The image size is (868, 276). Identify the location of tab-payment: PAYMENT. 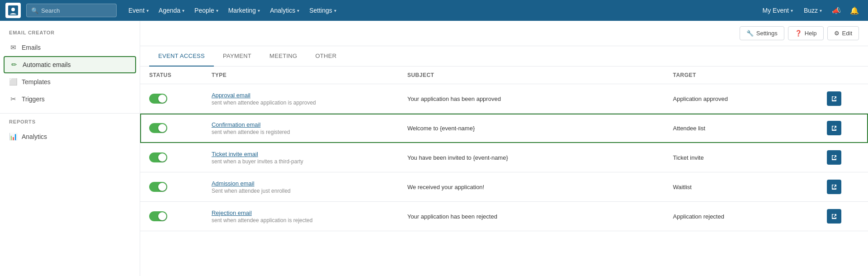
(237, 56).